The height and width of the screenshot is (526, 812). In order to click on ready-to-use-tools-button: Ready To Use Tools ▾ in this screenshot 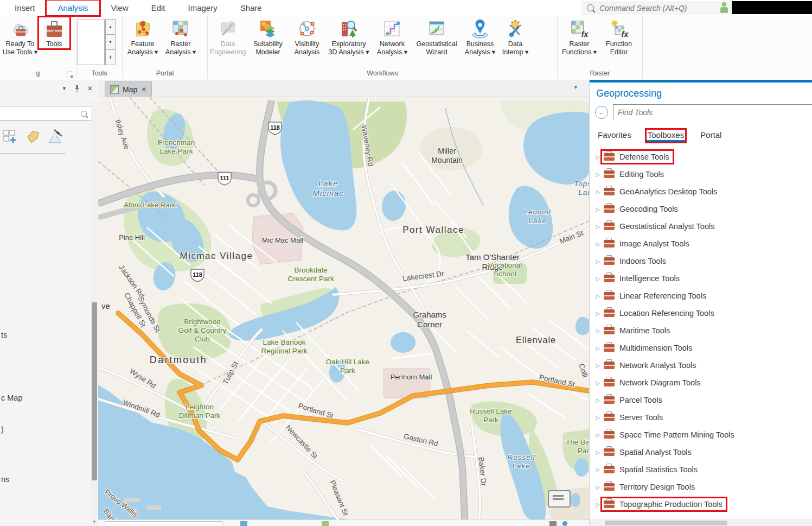, I will do `click(20, 37)`.